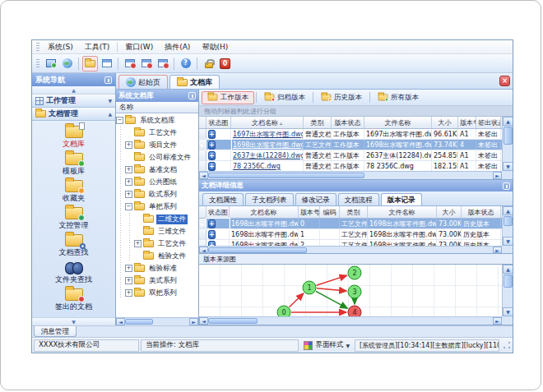 The width and height of the screenshot is (543, 392). What do you see at coordinates (445, 122) in the screenshot?
I see `column-header-6: 大小` at bounding box center [445, 122].